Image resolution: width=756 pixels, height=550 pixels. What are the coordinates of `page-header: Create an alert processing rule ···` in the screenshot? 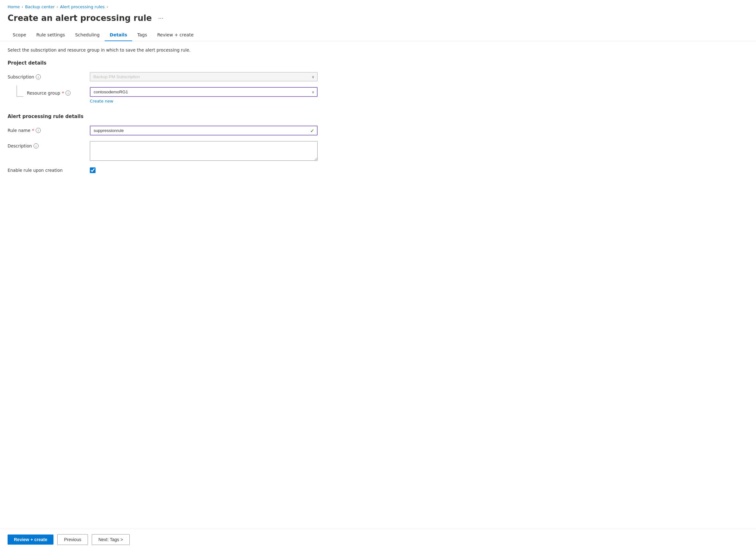 It's located at (378, 20).